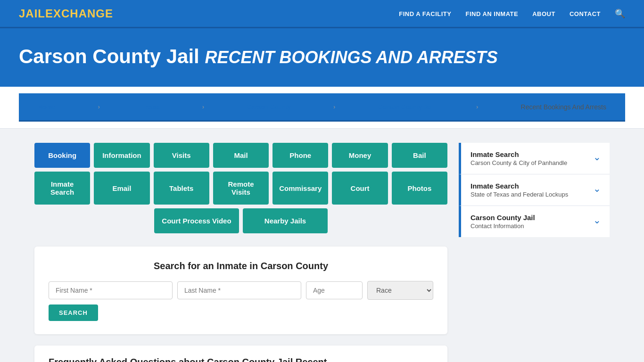 The width and height of the screenshot is (644, 362). Describe the element at coordinates (406, 107) in the screenshot. I see `breadcrumb-carson-jail: Carson County Jail` at that location.